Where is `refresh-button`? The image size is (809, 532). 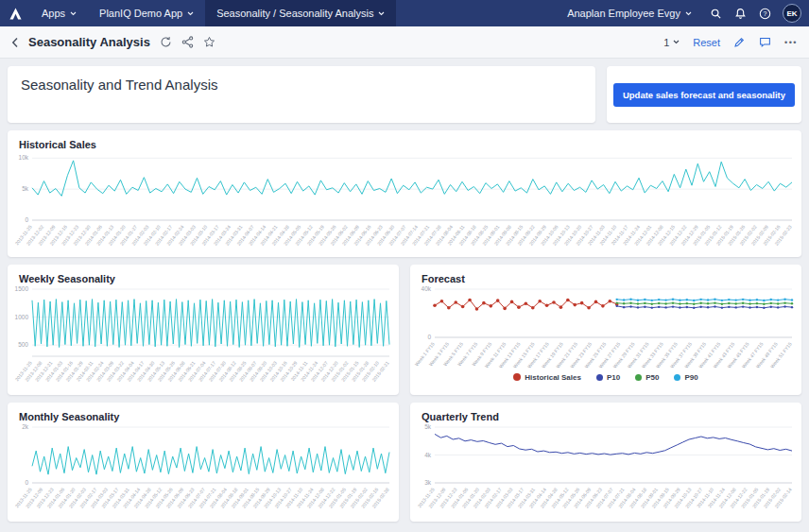 refresh-button is located at coordinates (166, 42).